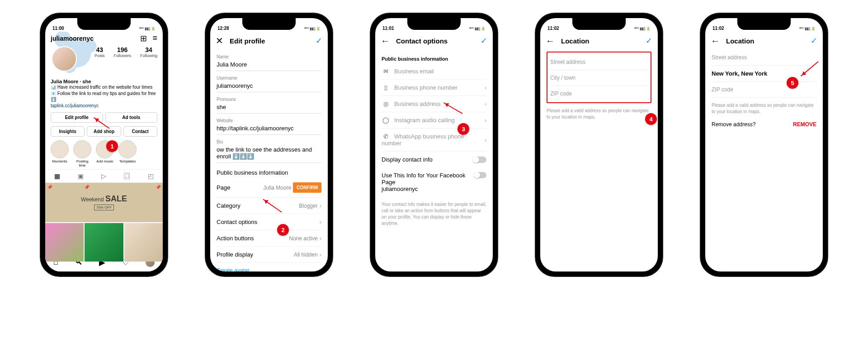  What do you see at coordinates (140, 131) in the screenshot?
I see `contact-button: Contact` at bounding box center [140, 131].